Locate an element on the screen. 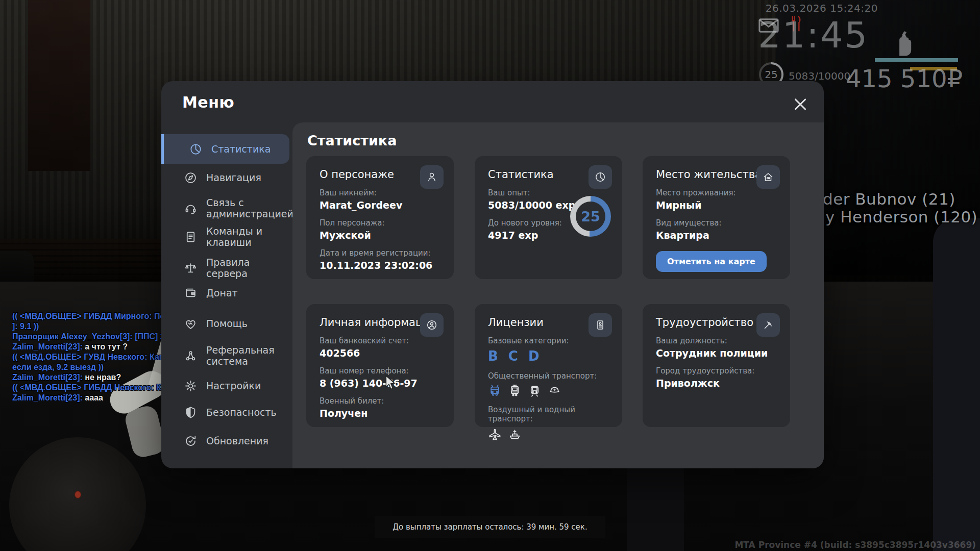  hud-money: 415 510₽ is located at coordinates (904, 79).